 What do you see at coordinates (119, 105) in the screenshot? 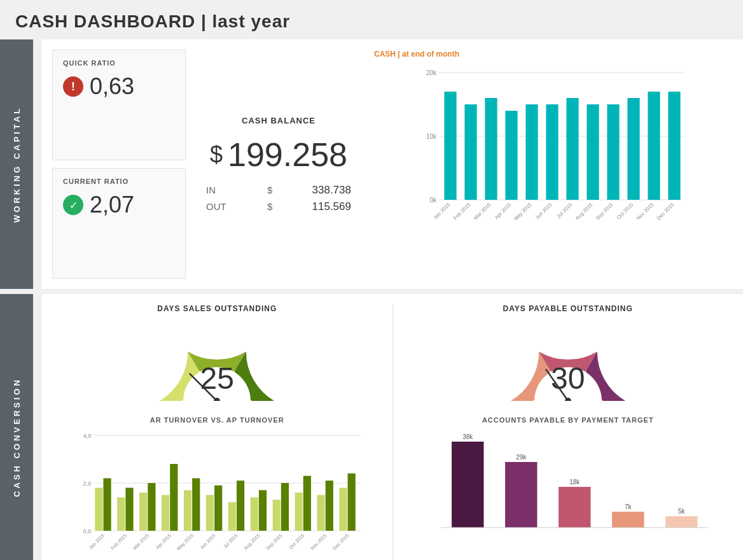
I see `quick-ratio-card: QUICK RATIO ! 0,63` at bounding box center [119, 105].